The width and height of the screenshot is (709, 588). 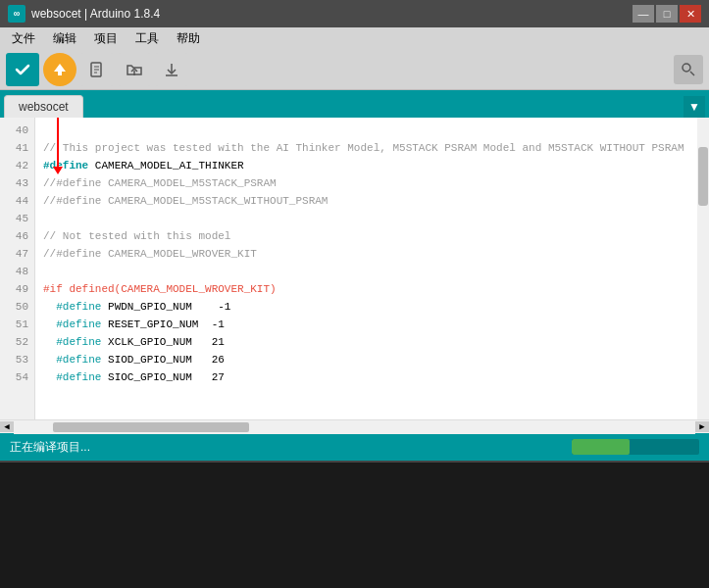 I want to click on upload-button, so click(x=60, y=70).